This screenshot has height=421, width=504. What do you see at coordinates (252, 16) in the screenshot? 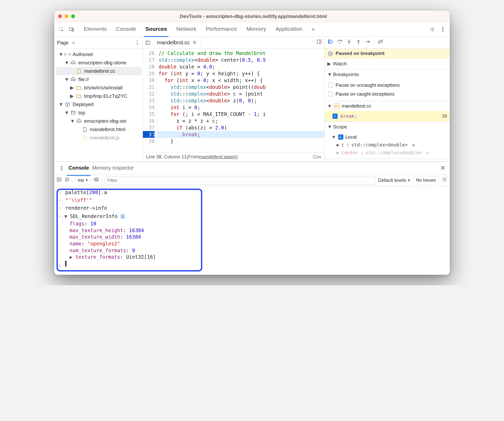
I see `titlebar: DevTools - emscripten-dbg-stories.netlif…` at bounding box center [252, 16].